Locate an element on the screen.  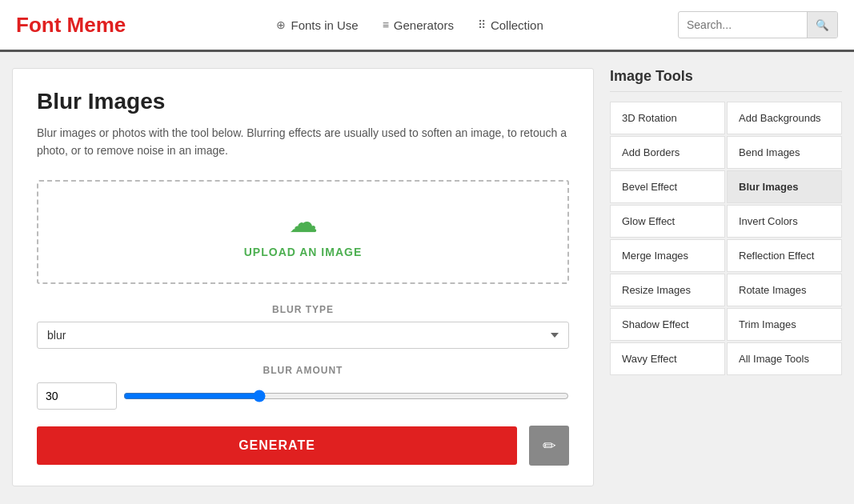
search-box: 🔍 is located at coordinates (758, 25).